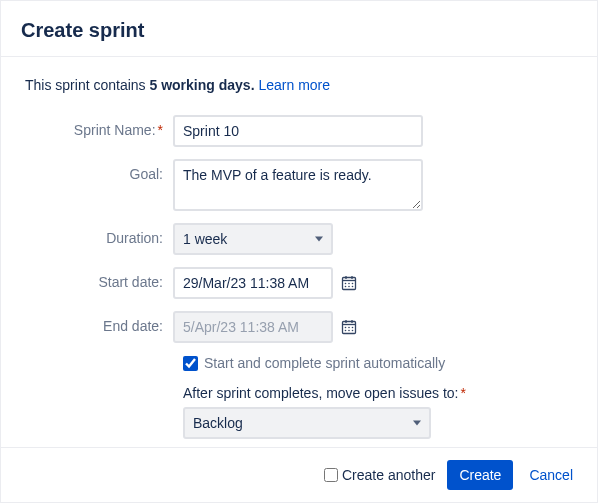  Describe the element at coordinates (88, 85) in the screenshot. I see `intro-prefix: This sprint contains` at that location.